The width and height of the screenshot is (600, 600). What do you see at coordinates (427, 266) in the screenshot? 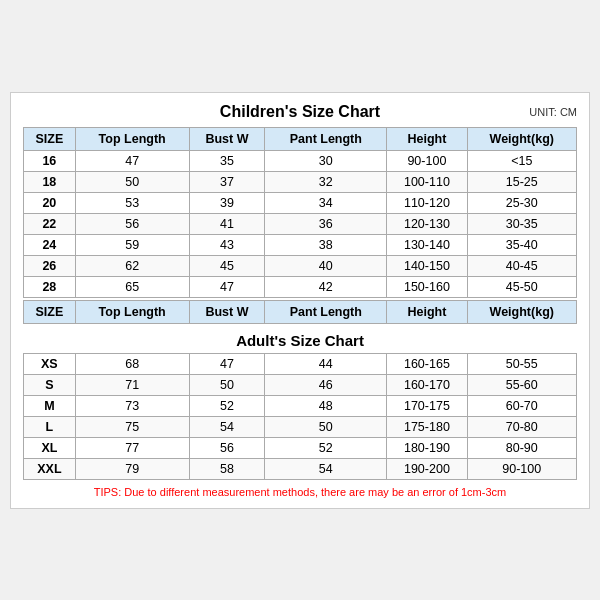
I see `data-cell: 140-150` at bounding box center [427, 266].